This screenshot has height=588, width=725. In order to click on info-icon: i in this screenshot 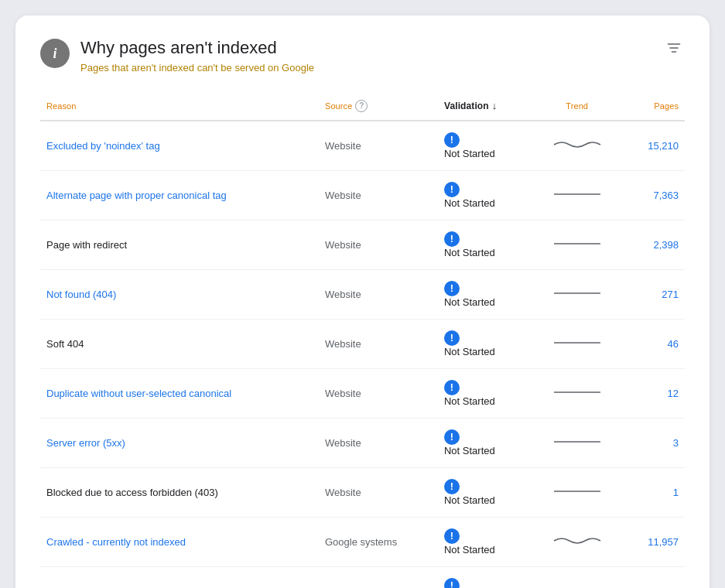, I will do `click(55, 53)`.